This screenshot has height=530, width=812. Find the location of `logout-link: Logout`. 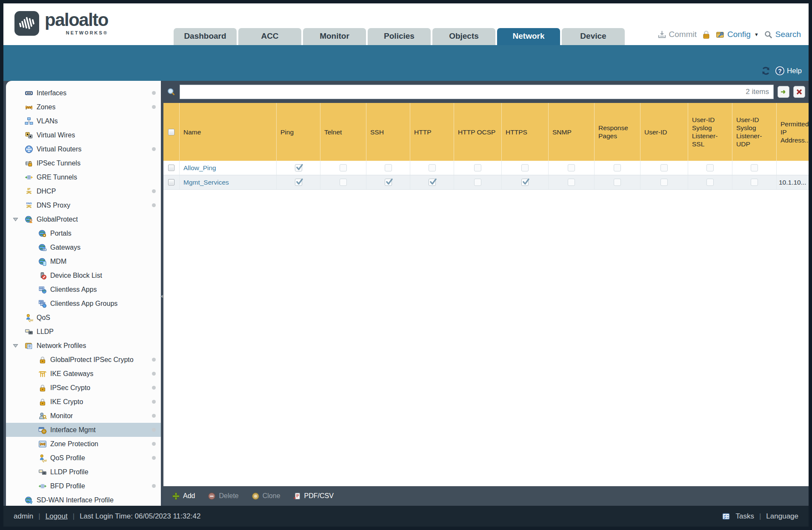

logout-link: Logout is located at coordinates (57, 516).